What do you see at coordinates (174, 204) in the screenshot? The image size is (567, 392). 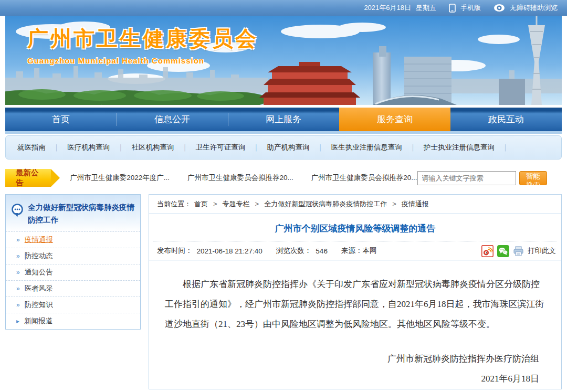 I see `breadcrumb-prefix: 当前位置：` at bounding box center [174, 204].